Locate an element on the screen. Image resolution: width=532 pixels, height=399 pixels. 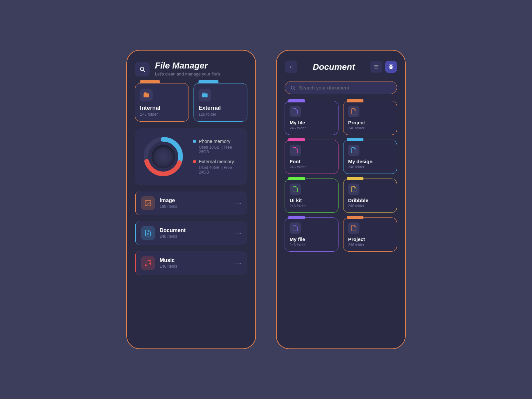
grid-folder-name-6: My file is located at coordinates (297, 239).